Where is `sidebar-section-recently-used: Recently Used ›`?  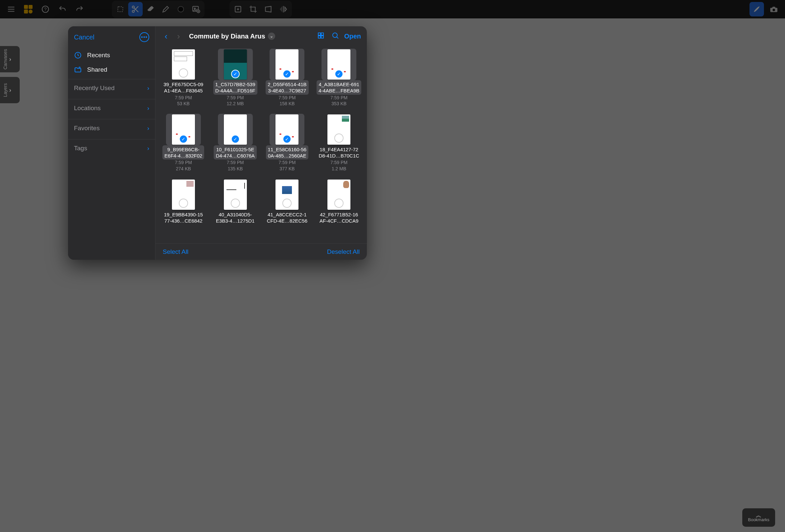
sidebar-section-recently-used: Recently Used › is located at coordinates (111, 88).